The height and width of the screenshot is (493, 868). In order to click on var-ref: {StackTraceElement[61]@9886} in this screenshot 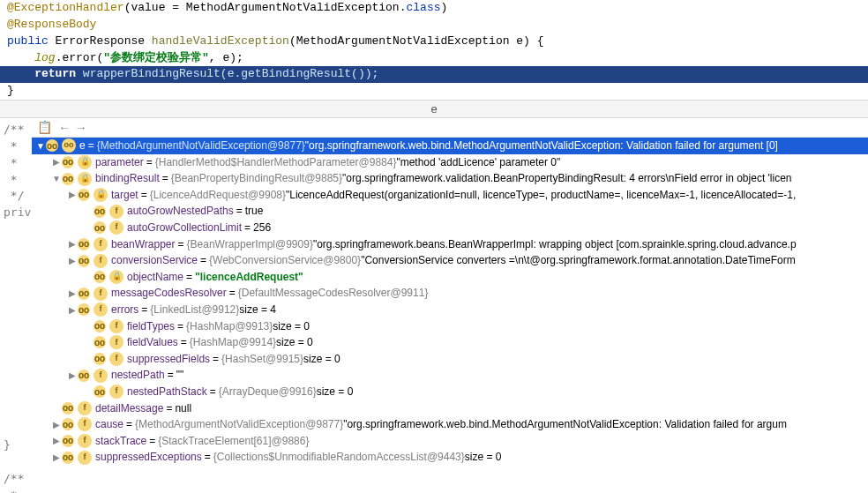, I will do `click(233, 441)`.